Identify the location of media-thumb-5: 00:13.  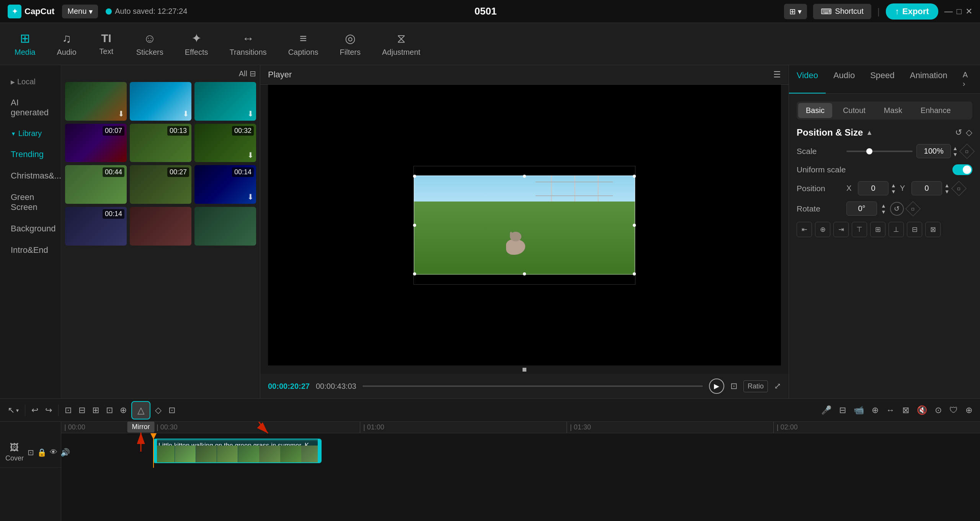
(161, 143).